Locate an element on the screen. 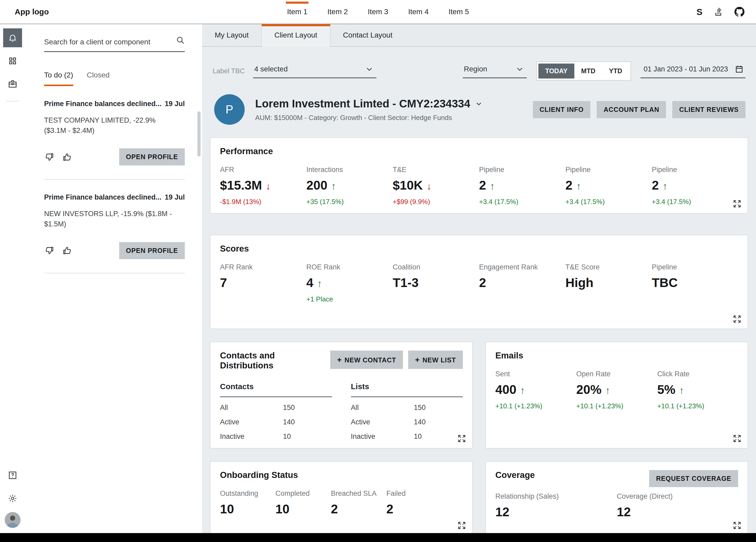 This screenshot has height=542, width=756. client-info-button: CLIENT INFO is located at coordinates (562, 109).